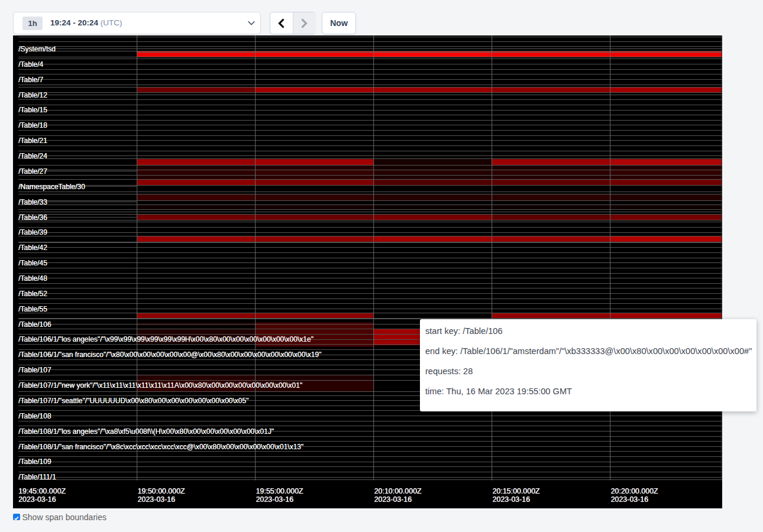  I want to click on svg-text: 20:10:00.000Z, so click(398, 491).